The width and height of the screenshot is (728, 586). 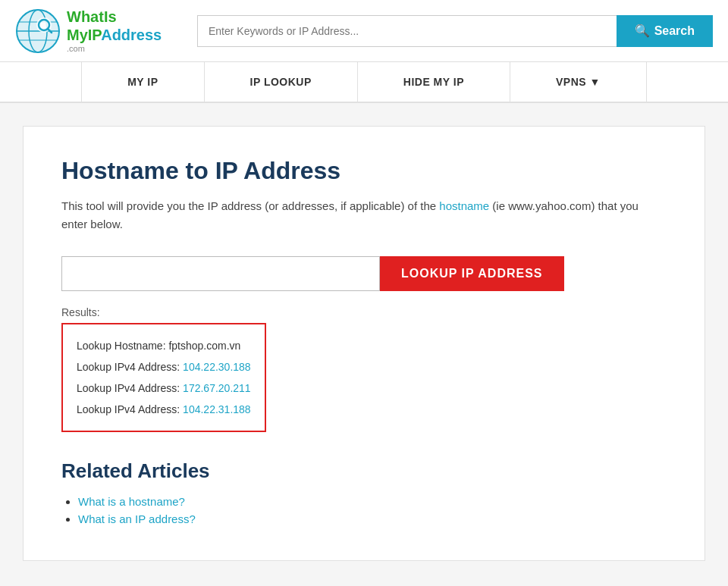 I want to click on globe-icon, so click(x=38, y=31).